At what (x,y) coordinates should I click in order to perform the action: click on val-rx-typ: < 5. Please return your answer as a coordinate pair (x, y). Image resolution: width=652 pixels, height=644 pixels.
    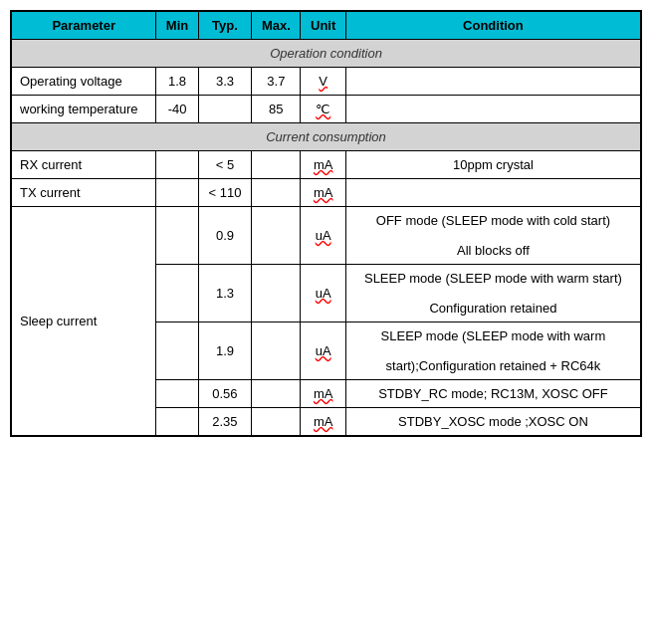
    Looking at the image, I should click on (225, 165).